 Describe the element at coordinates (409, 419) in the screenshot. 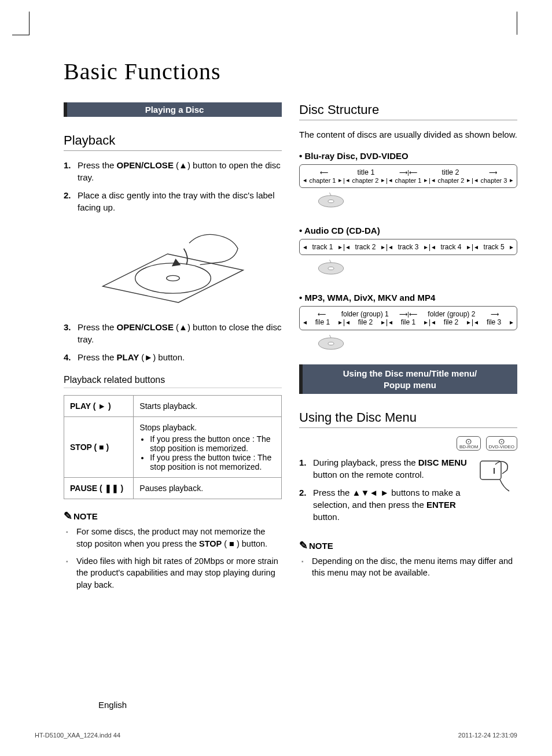

I see `heading-using-disc-menu: Using the Disc Menu` at that location.